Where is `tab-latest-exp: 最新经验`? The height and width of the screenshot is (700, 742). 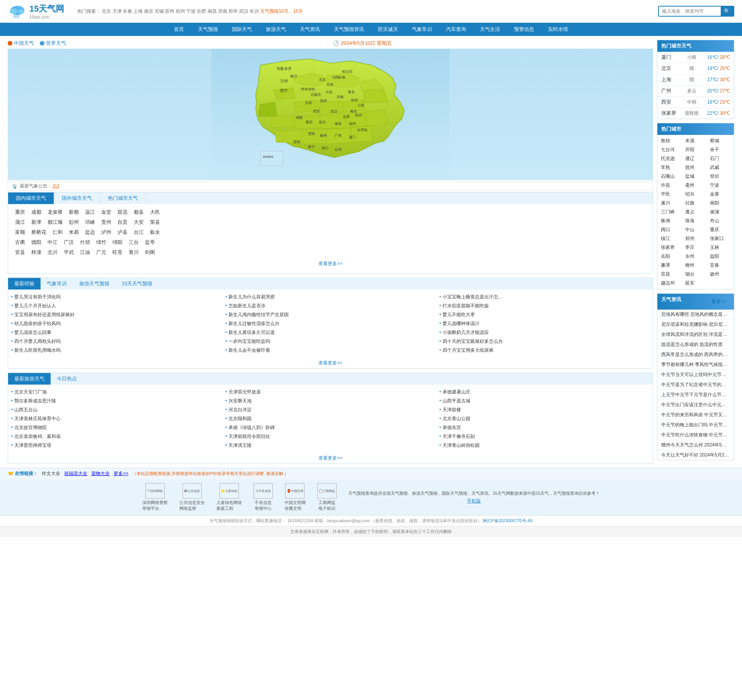
tab-latest-exp: 最新经验 is located at coordinates (24, 284).